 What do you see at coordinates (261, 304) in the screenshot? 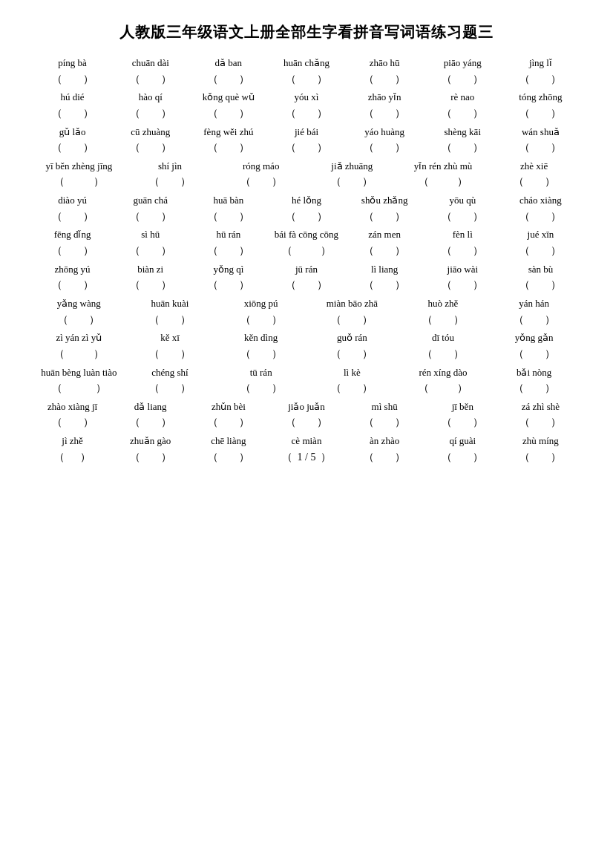
I see `cell-pinyin: xiōng pú` at bounding box center [261, 304].